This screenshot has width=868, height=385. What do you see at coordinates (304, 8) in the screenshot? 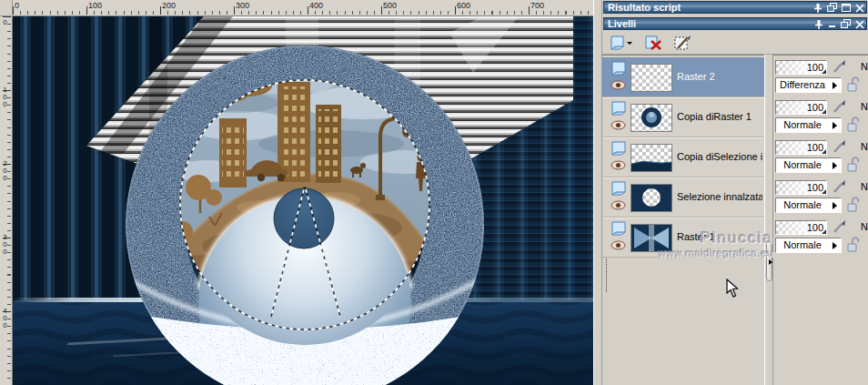
I see `horizontal-ruler: 0 100 200 300 400 500 600 700` at bounding box center [304, 8].